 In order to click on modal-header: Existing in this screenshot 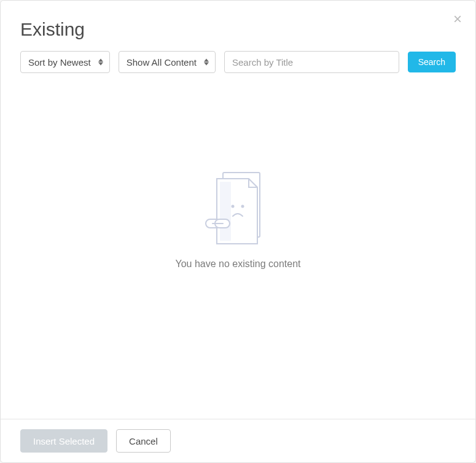, I will do `click(238, 26)`.